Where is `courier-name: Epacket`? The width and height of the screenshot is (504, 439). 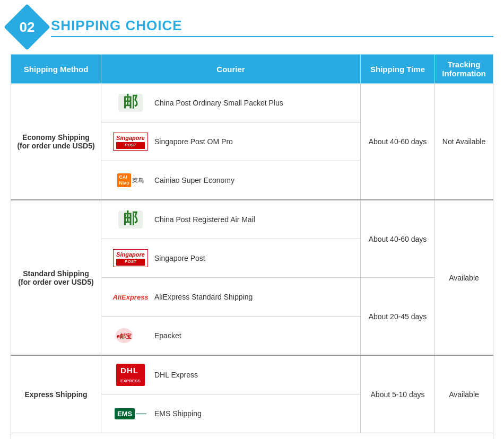 courier-name: Epacket is located at coordinates (168, 336).